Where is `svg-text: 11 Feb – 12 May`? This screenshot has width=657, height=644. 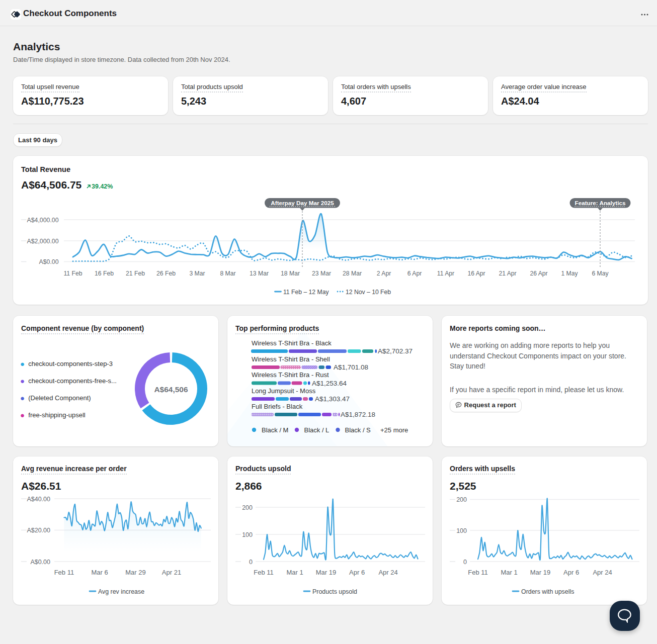
svg-text: 11 Feb – 12 May is located at coordinates (306, 292).